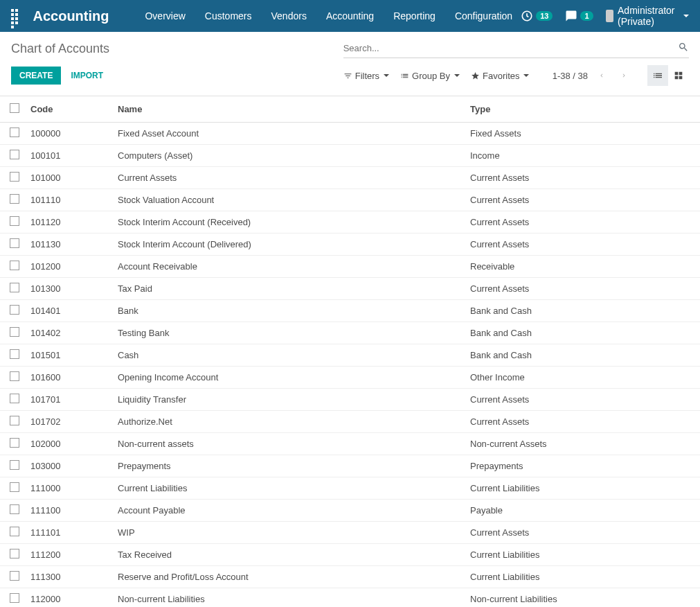  What do you see at coordinates (350, 333) in the screenshot?
I see `table-row: 101402Testing BankBank and Cash` at bounding box center [350, 333].